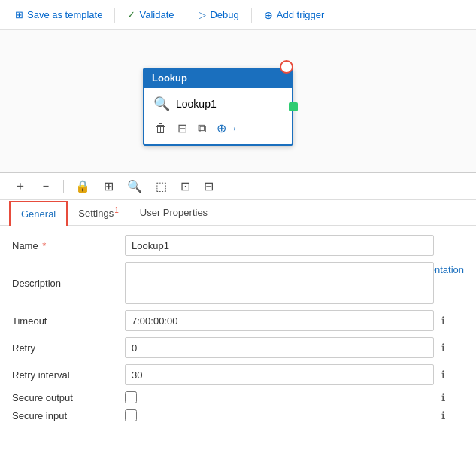 The height and width of the screenshot is (462, 476). I want to click on retry-info-icon: ℹ, so click(453, 348).